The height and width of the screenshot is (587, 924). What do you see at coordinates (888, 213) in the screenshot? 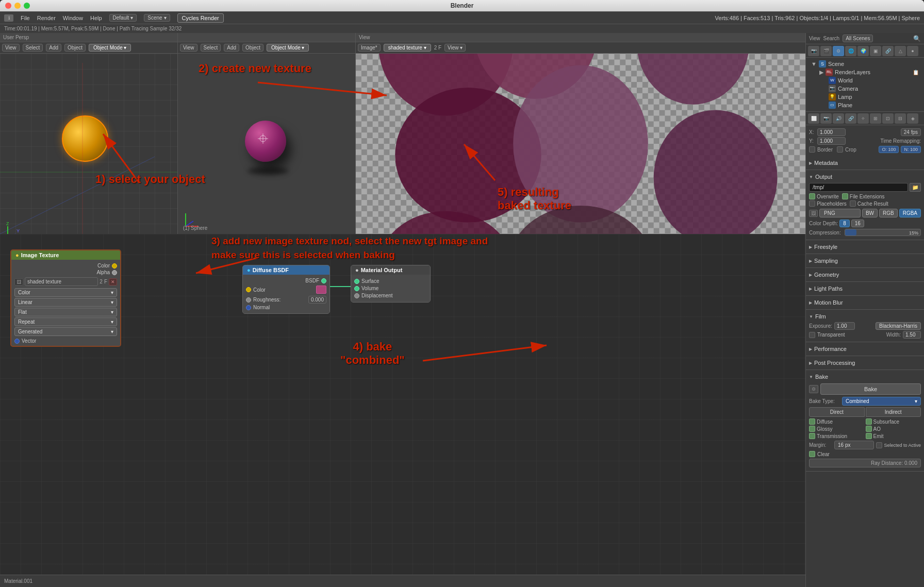
I see `rgb-btn: RGB` at bounding box center [888, 213].